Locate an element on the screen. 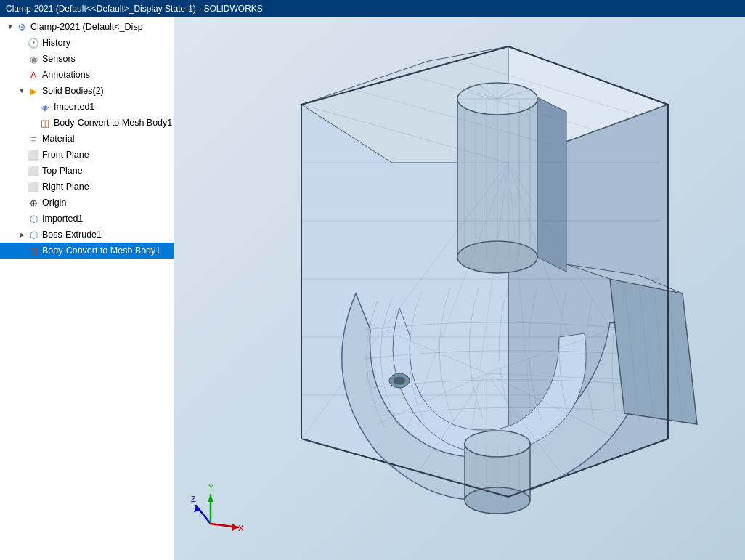  tree-item-imported1: ▶◈Imported1 is located at coordinates (87, 107).